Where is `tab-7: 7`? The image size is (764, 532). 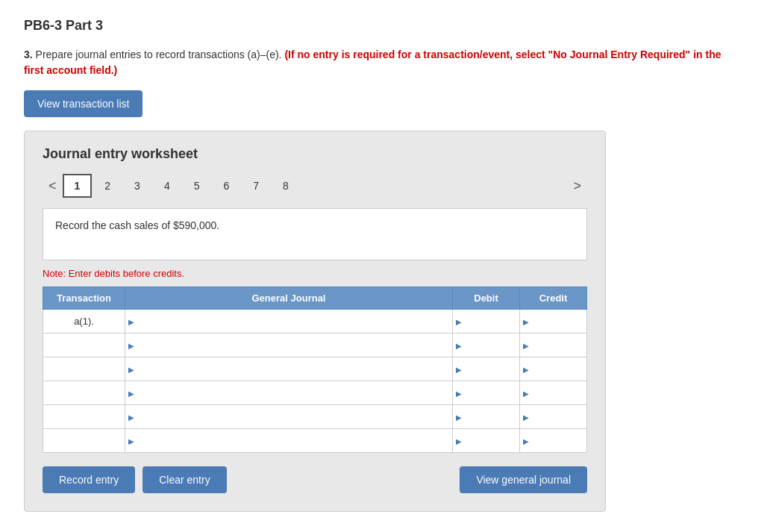
tab-7: 7 is located at coordinates (256, 186).